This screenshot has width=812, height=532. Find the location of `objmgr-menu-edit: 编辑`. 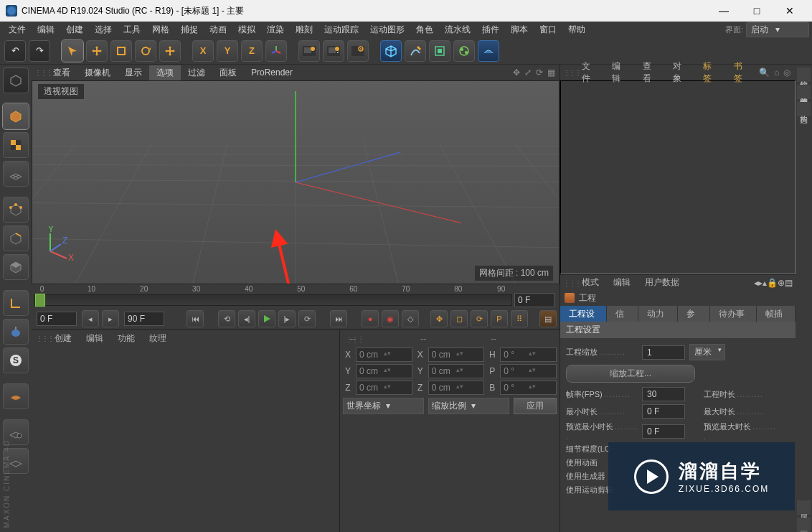

objmgr-menu-edit: 编辑 is located at coordinates (620, 73).